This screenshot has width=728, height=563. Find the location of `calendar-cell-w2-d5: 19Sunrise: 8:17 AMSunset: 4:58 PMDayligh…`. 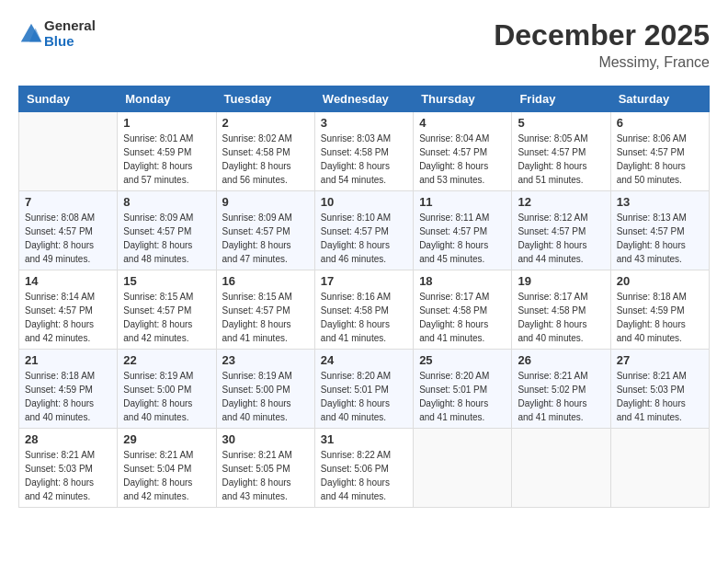

calendar-cell-w2-d5: 19Sunrise: 8:17 AMSunset: 4:58 PMDayligh… is located at coordinates (561, 310).